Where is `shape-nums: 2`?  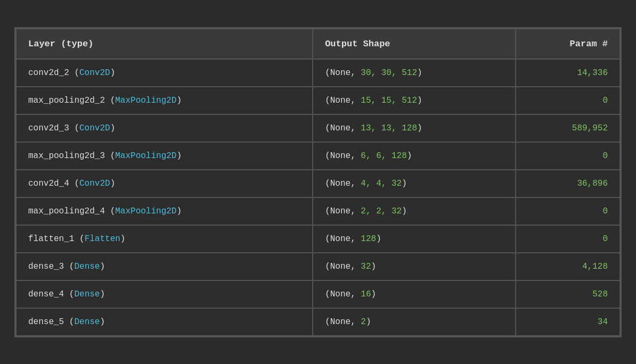 shape-nums: 2 is located at coordinates (363, 322).